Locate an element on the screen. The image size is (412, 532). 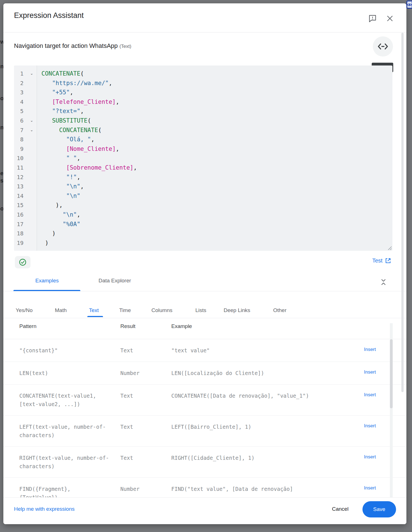
code-token: "%0A" is located at coordinates (72, 224).